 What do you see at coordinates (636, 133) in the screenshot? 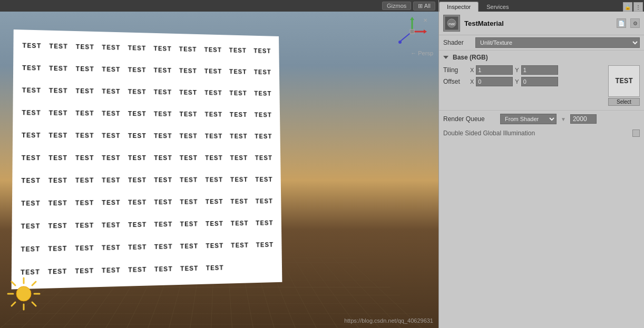
I see `dsgi-checkbox` at bounding box center [636, 133].